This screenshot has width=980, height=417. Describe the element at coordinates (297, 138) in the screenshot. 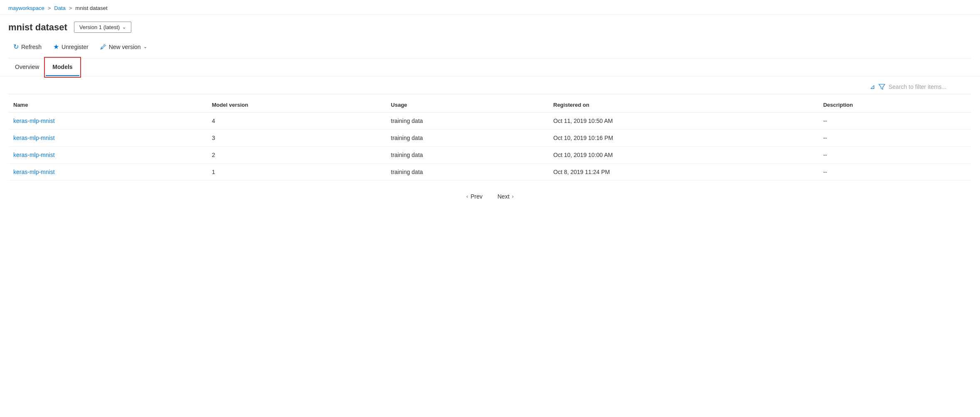

I see `model-version-cell: 3` at that location.